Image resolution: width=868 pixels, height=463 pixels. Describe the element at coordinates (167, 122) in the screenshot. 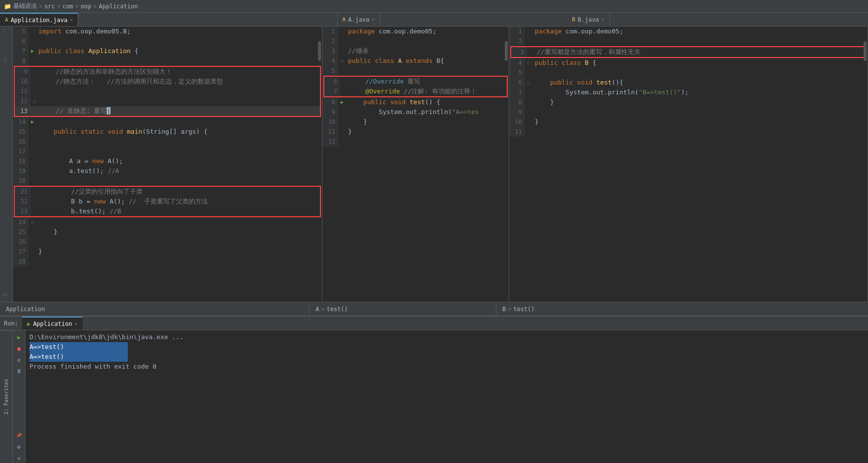

I see `code-line-14: 14 ▶` at that location.